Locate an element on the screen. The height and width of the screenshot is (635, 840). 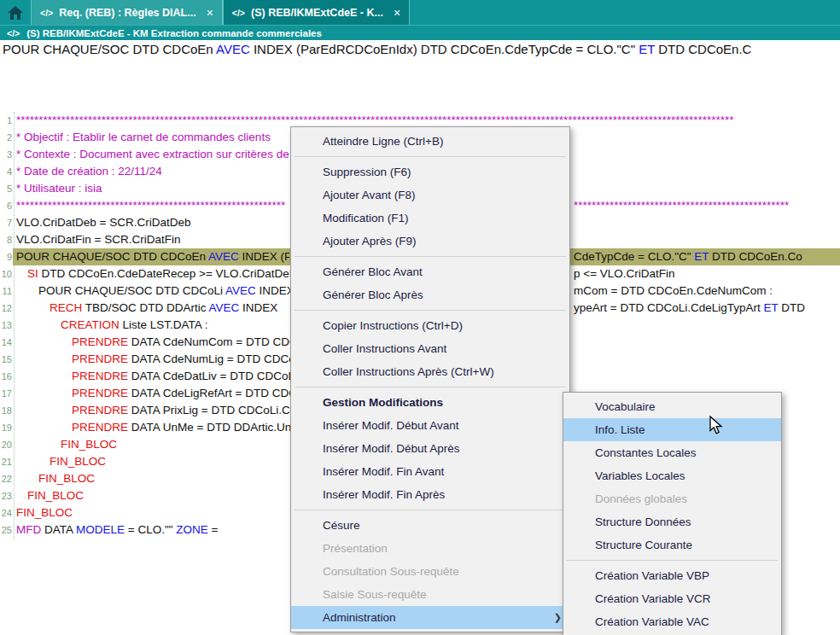
menu-item-atteindre-ligne-ctrl-b: Atteindre Ligne (Ctrl+B) is located at coordinates (430, 142).